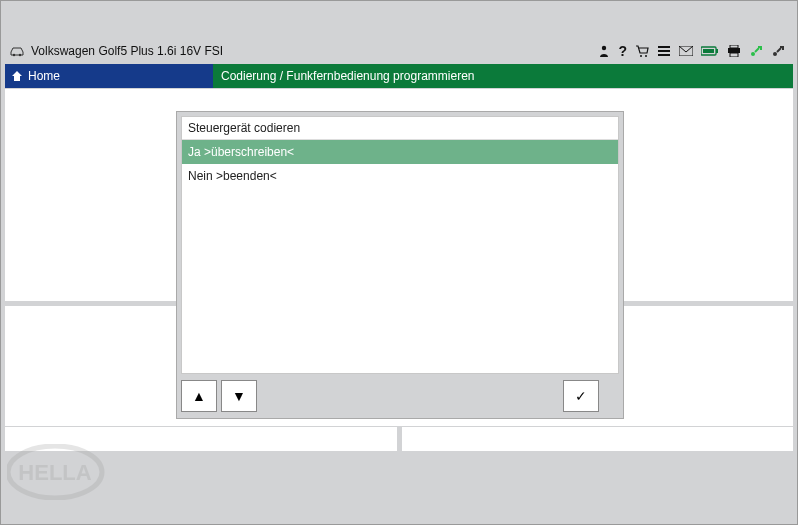 Image resolution: width=798 pixels, height=525 pixels. What do you see at coordinates (348, 76) in the screenshot?
I see `breadcrumb-text: Codierung / Funkfernbedienung programmie…` at bounding box center [348, 76].